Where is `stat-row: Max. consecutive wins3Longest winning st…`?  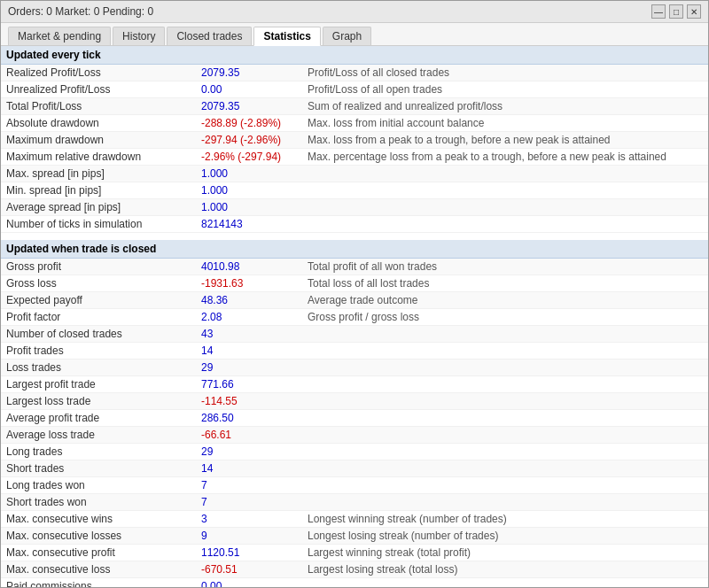
stat-row: Max. consecutive wins3Longest winning st… is located at coordinates (354, 519).